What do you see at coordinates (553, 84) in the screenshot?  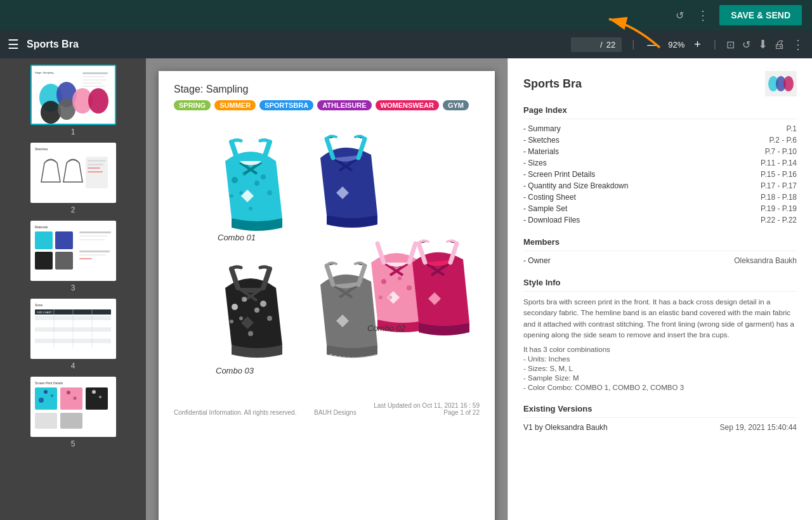 I see `right-panel-title: Sports Bra` at bounding box center [553, 84].